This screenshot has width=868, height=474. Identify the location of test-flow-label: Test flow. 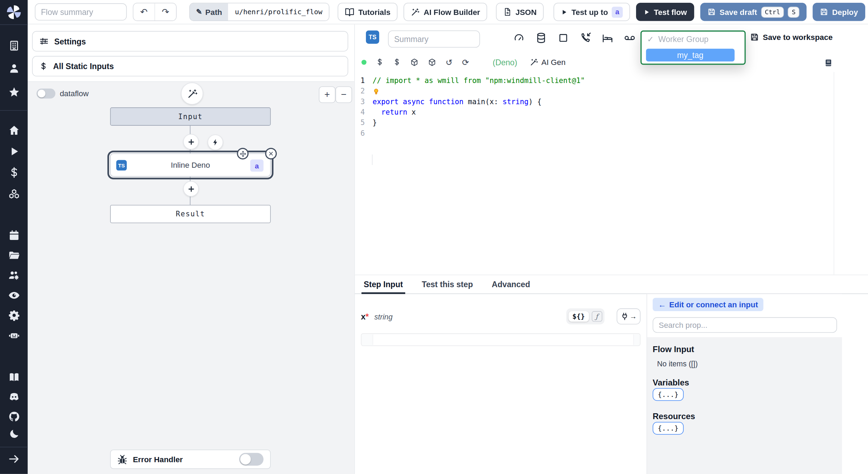
(670, 12).